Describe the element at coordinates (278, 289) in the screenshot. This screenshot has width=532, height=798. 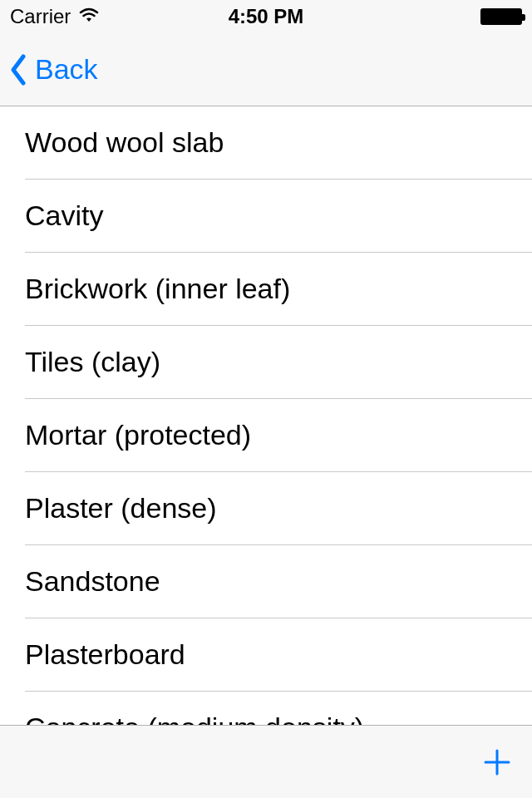
I see `list-item: Brickwork (inner leaf)` at that location.